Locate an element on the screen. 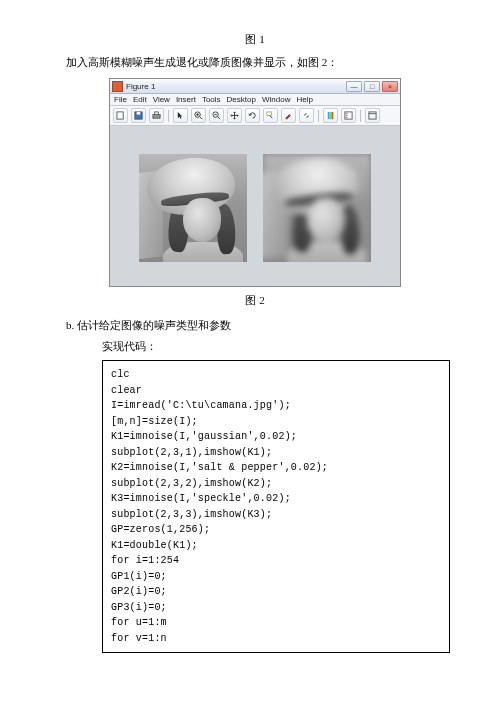  window-close-button: × is located at coordinates (390, 86).